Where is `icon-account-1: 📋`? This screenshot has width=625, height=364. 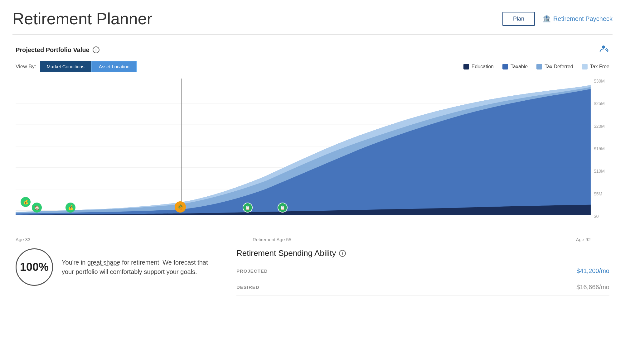
icon-account-1: 📋 is located at coordinates (248, 208).